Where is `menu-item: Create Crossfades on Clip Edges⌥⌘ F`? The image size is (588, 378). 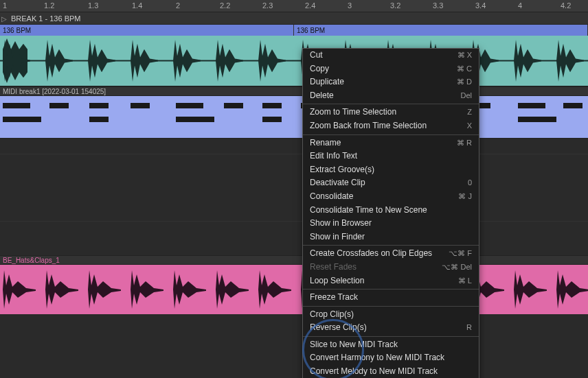 menu-item: Create Crossfades on Clip Edges⌥⌘ F is located at coordinates (391, 254).